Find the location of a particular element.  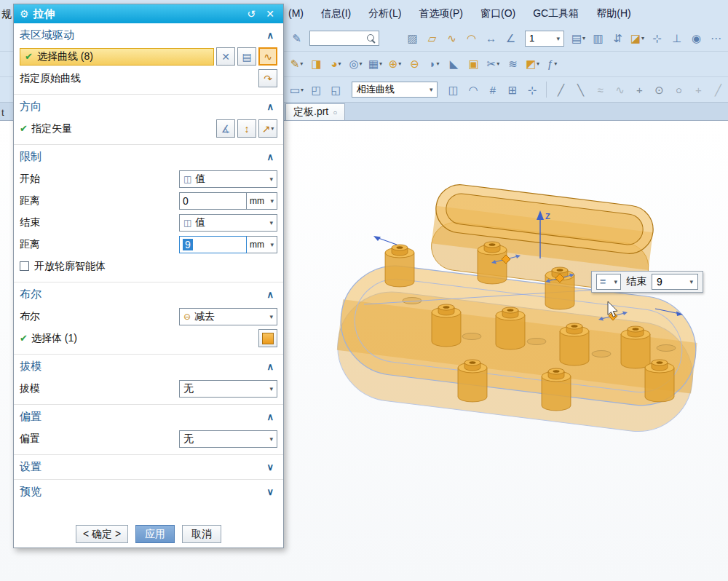

end-unit-combo: mm ▾ is located at coordinates (262, 245).